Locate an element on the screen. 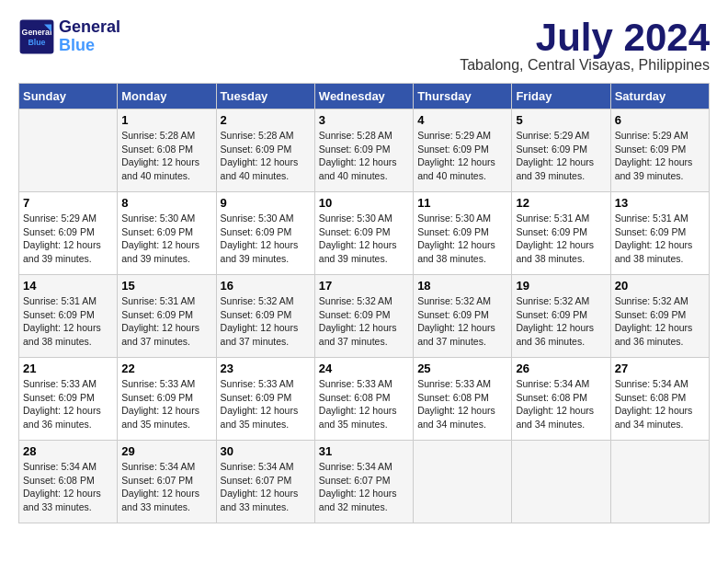 The width and height of the screenshot is (728, 563). weekday-header: Monday is located at coordinates (167, 97).